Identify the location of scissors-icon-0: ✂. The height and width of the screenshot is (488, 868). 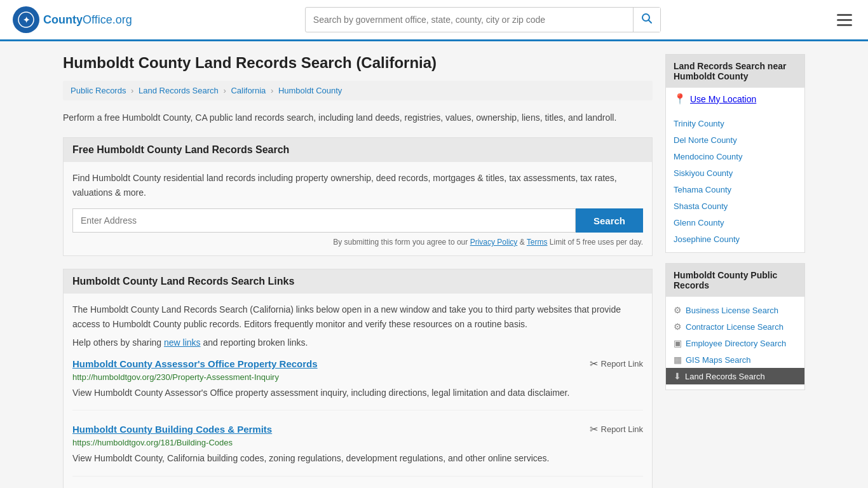
(593, 363).